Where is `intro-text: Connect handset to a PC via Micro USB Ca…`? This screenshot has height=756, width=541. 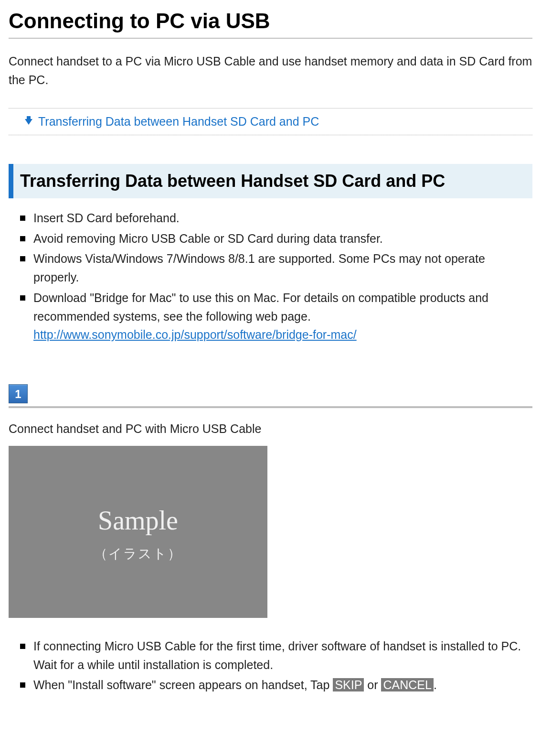 intro-text: Connect handset to a PC via Micro USB Ca… is located at coordinates (270, 71).